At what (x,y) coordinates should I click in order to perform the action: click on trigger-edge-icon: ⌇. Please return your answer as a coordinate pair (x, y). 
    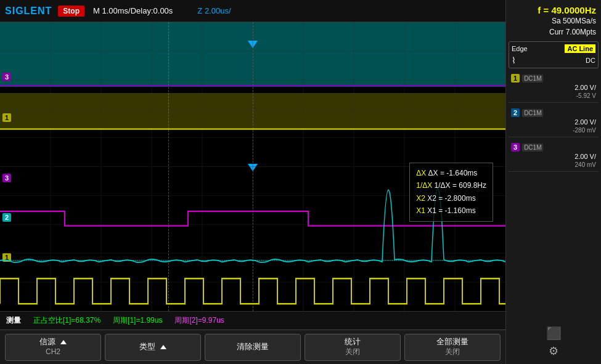
    Looking at the image, I should click on (514, 60).